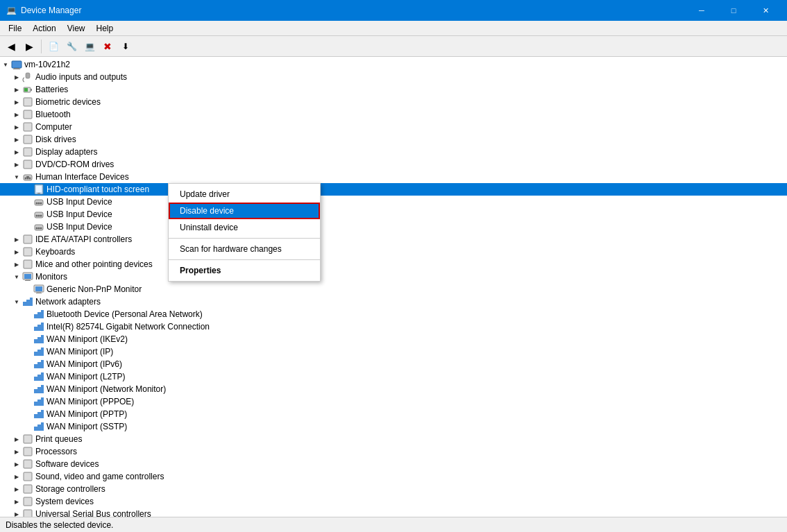 The height and width of the screenshot is (532, 787). What do you see at coordinates (244, 228) in the screenshot?
I see `context-menu-item-uninstall-device: Uninstall device` at bounding box center [244, 228].